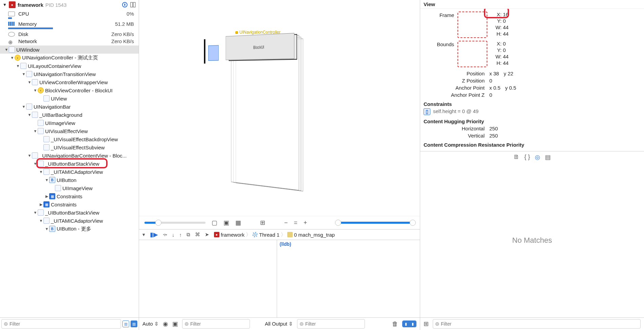  Describe the element at coordinates (279, 324) in the screenshot. I see `output-popup: All Output ⇳` at that location.